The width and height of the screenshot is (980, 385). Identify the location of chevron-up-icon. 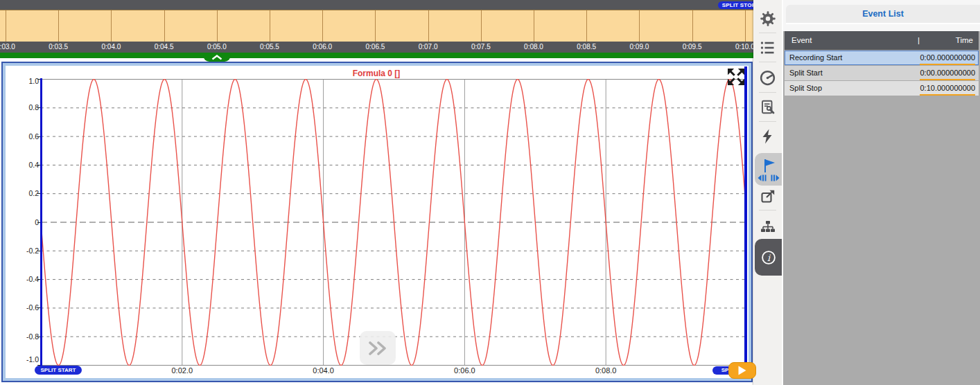
(217, 57).